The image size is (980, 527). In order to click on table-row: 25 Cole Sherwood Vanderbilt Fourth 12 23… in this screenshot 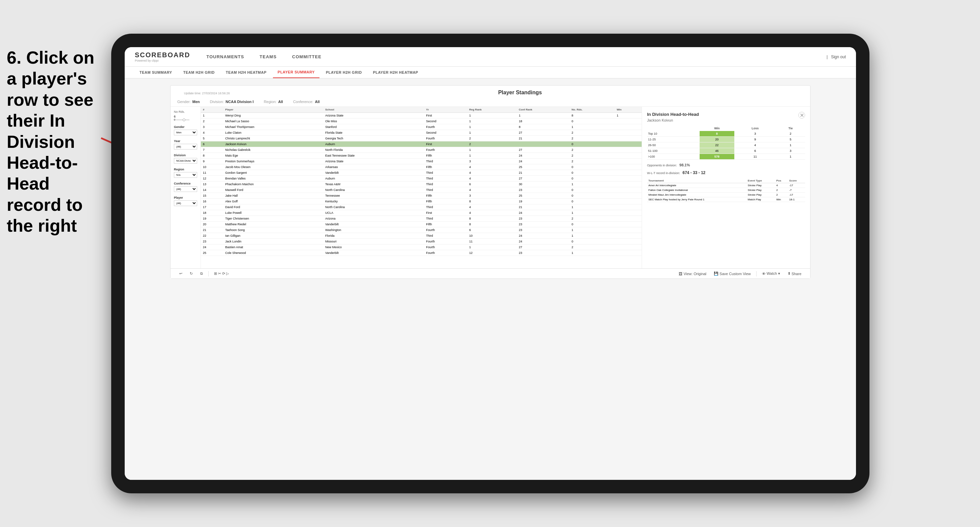, I will do `click(422, 253)`.